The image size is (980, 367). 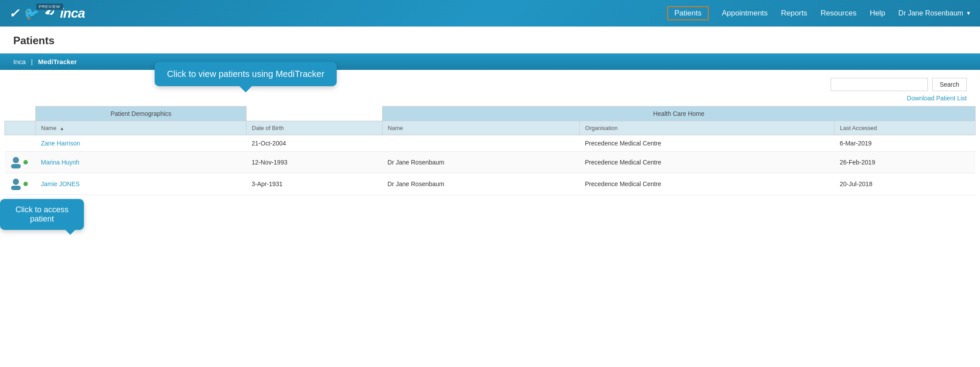 I want to click on chevron-down-icon: ▼, so click(x=969, y=13).